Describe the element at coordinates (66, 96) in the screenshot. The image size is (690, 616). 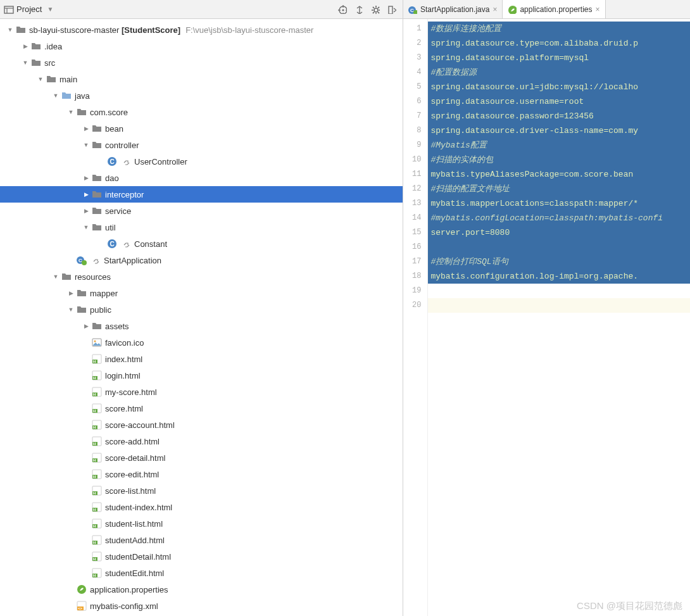
I see `folder-open-icon` at that location.